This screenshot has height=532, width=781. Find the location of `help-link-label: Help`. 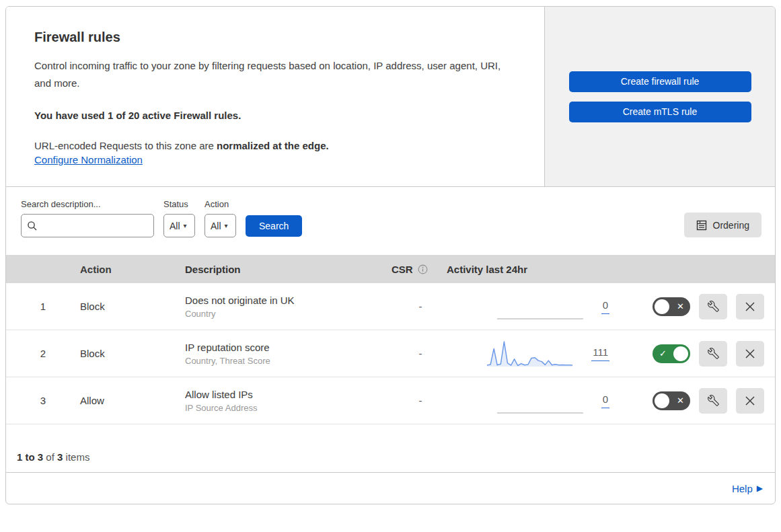

help-link-label: Help is located at coordinates (743, 488).